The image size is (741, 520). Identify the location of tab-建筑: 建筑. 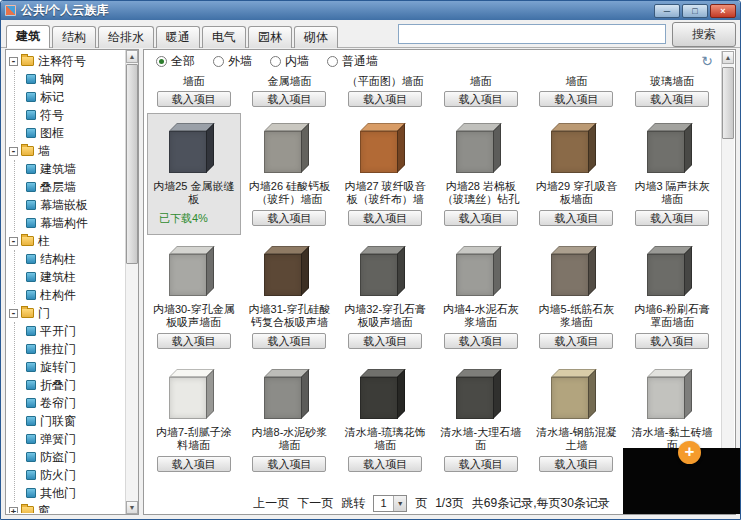
(28, 36).